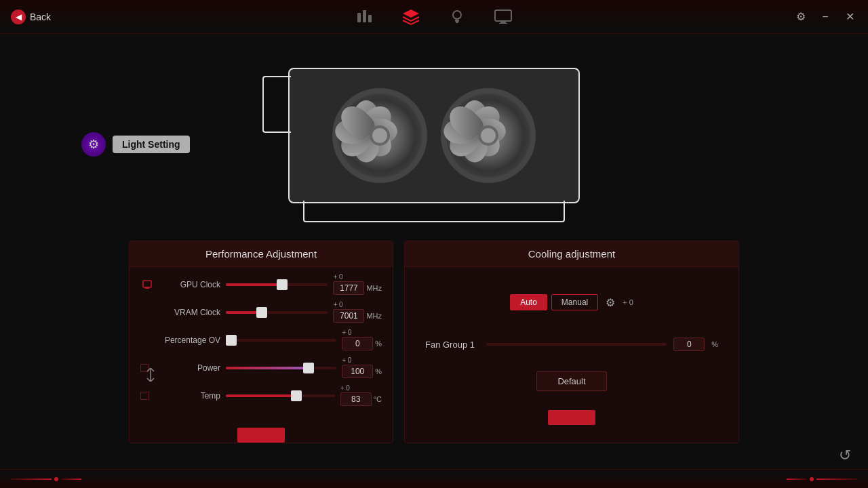 This screenshot has width=868, height=488. Describe the element at coordinates (31, 17) in the screenshot. I see `back-button: ◀ Back` at that location.